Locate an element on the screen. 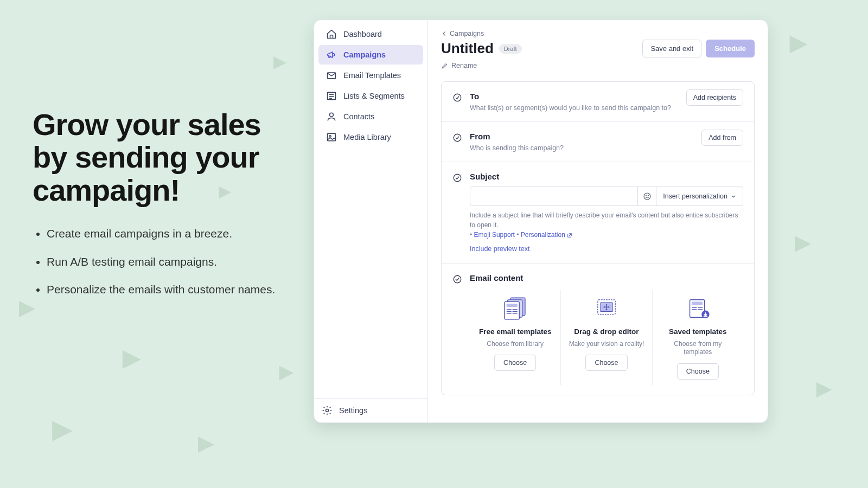 This screenshot has height=488, width=868. image-icon is located at coordinates (331, 137).